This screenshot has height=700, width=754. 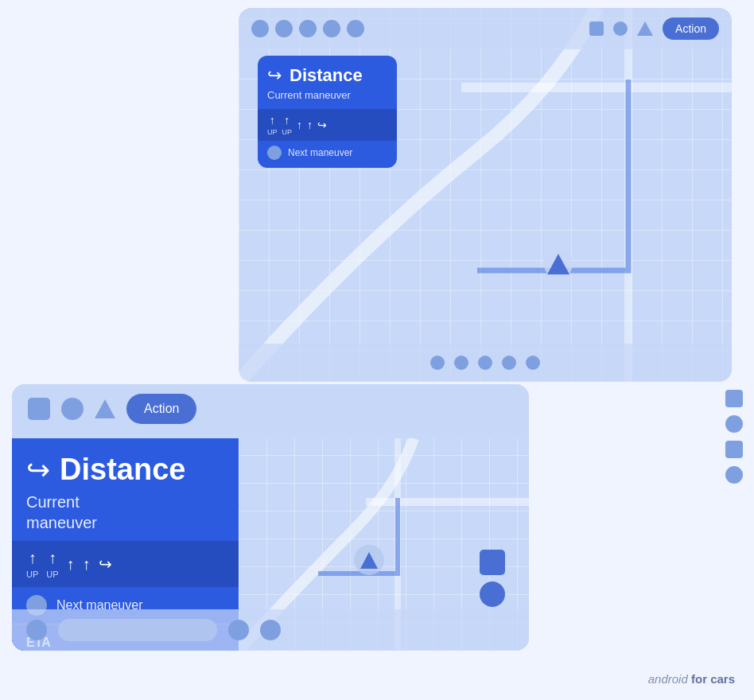 I want to click on lane-lg-1: ↑ UP, so click(x=32, y=564).